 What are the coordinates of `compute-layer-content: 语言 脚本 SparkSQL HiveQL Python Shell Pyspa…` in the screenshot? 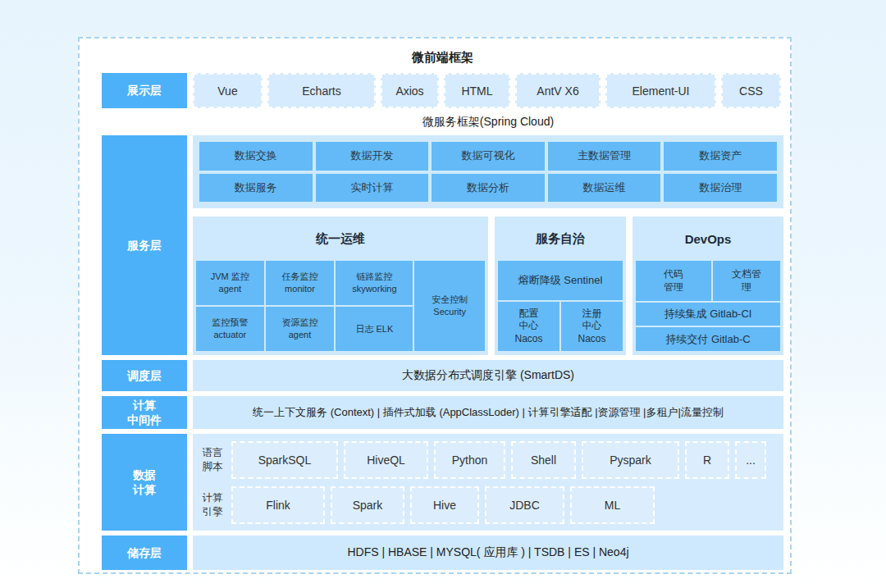 It's located at (488, 482).